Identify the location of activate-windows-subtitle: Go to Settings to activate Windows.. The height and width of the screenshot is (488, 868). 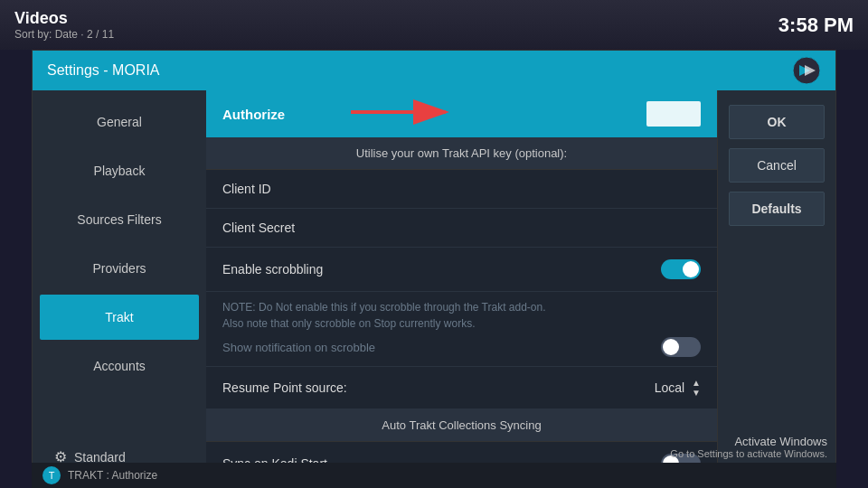
(749, 454).